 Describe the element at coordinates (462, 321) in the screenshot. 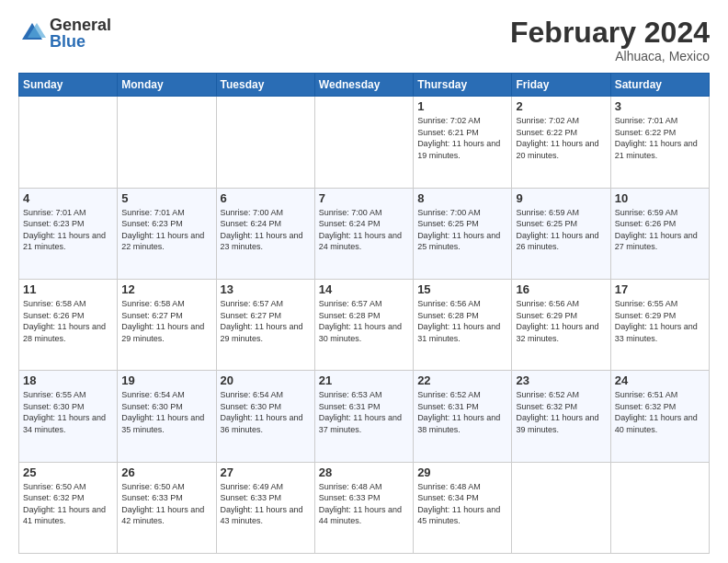

I see `day-info: Sunrise: 6:56 AM Sunset: 6:28 PM Dayligh…` at that location.